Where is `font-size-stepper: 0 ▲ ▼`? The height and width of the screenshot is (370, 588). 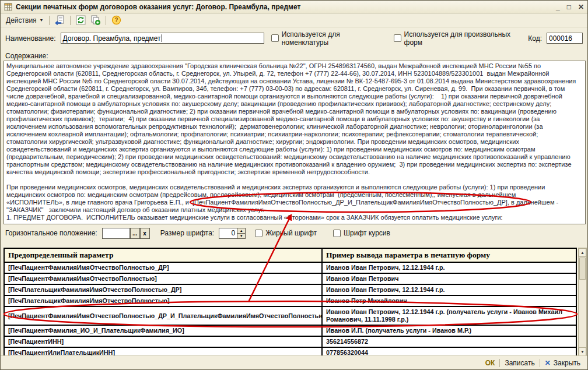
font-size-stepper: 0 ▲ ▼ is located at coordinates (232, 233).